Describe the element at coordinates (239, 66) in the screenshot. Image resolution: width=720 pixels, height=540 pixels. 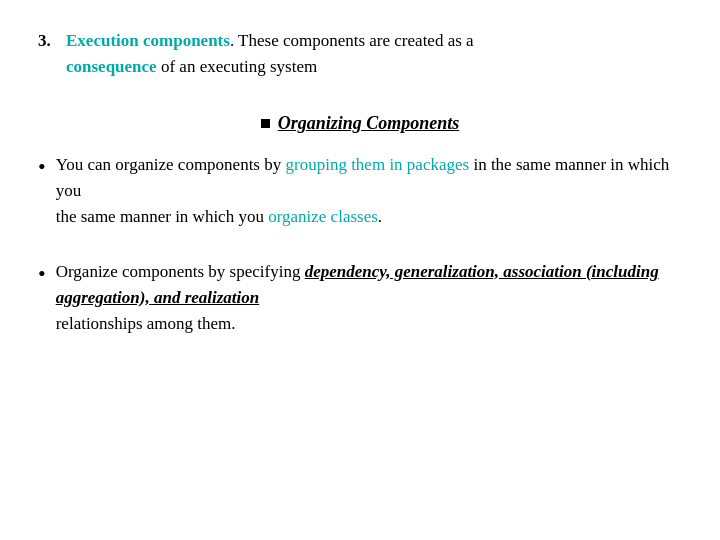
I see `section3-rest: of an executing system` at that location.